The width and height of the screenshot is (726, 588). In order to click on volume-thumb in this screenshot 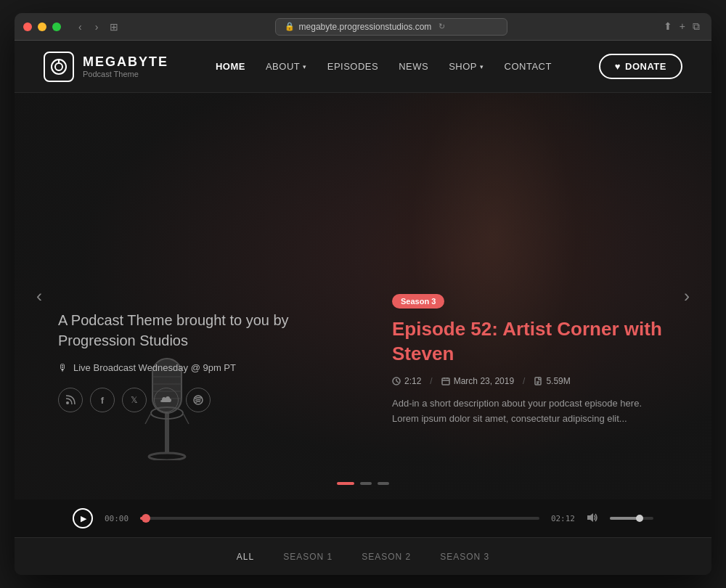, I will do `click(640, 518)`.